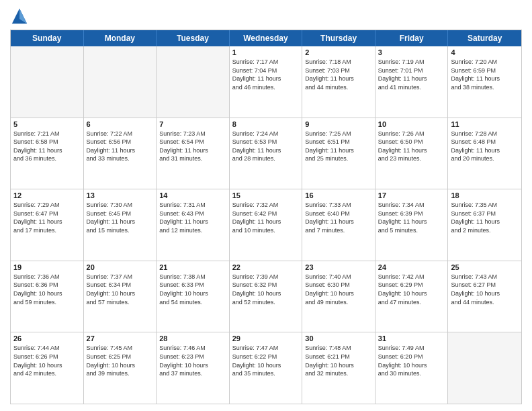 The height and width of the screenshot is (411, 532). What do you see at coordinates (339, 146) in the screenshot?
I see `day-info: Sunrise: 7:25 AM Sunset: 6:51 PM Dayligh…` at bounding box center [339, 146].